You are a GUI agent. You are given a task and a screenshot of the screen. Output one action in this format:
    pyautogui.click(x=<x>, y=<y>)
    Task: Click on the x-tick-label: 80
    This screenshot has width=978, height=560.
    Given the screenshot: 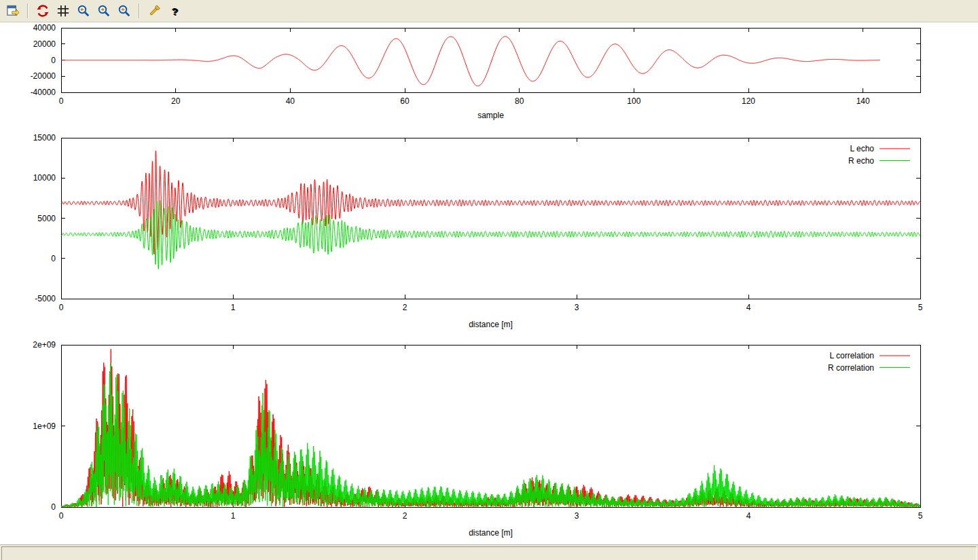 What is the action you would take?
    pyautogui.click(x=520, y=101)
    